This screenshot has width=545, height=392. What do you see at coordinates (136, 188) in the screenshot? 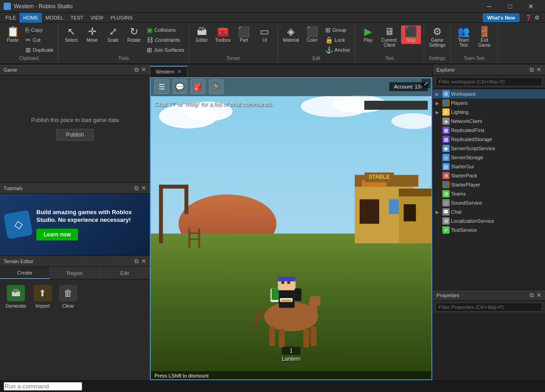
I see `tutorials-panel-float-icon: ⧉` at bounding box center [136, 188].